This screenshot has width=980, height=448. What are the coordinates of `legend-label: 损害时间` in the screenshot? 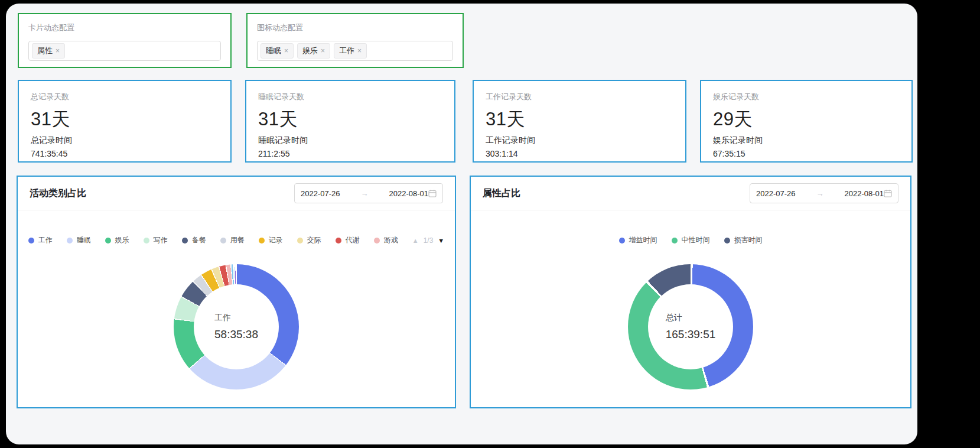 It's located at (748, 240).